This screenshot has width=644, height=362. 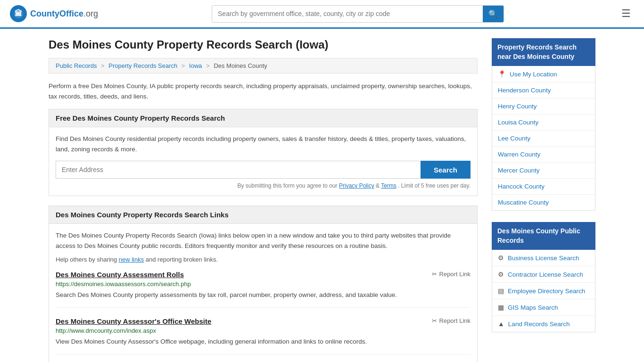 What do you see at coordinates (502, 74) in the screenshot?
I see `pin-icon: 📍` at bounding box center [502, 74].